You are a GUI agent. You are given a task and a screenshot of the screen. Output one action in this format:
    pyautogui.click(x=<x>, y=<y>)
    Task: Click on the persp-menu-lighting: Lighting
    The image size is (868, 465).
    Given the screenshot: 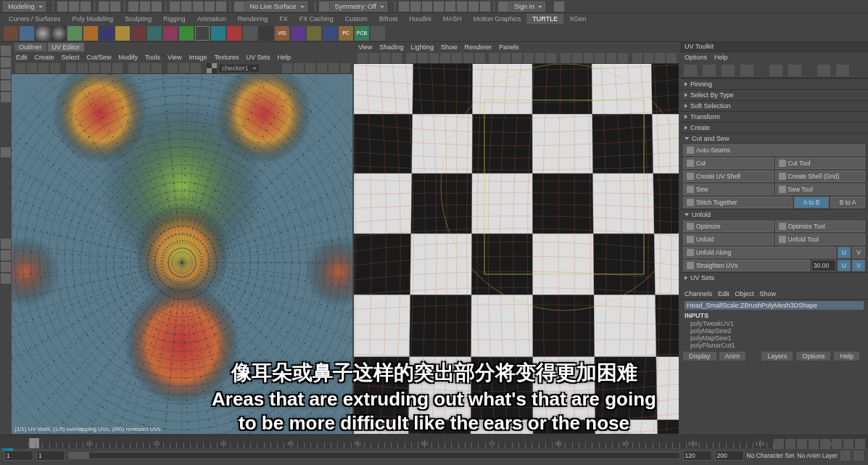 What is the action you would take?
    pyautogui.click(x=422, y=47)
    